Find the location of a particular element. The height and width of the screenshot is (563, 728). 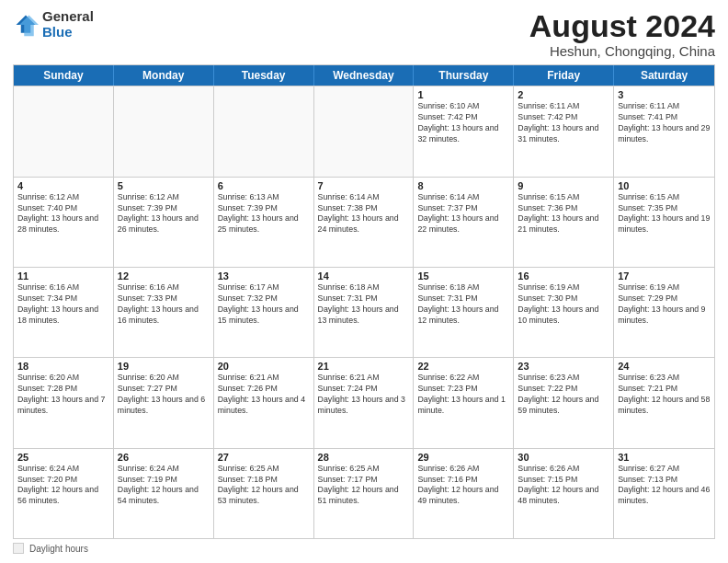

day-number: 8 is located at coordinates (463, 186).